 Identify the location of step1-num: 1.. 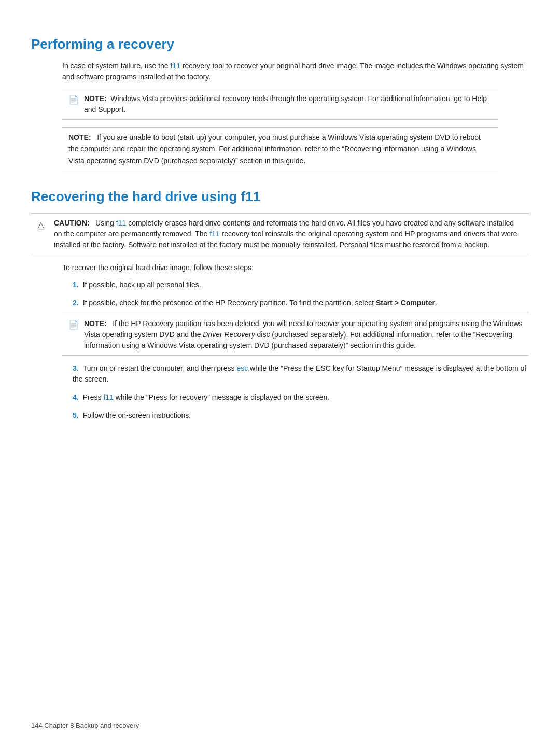
(76, 285).